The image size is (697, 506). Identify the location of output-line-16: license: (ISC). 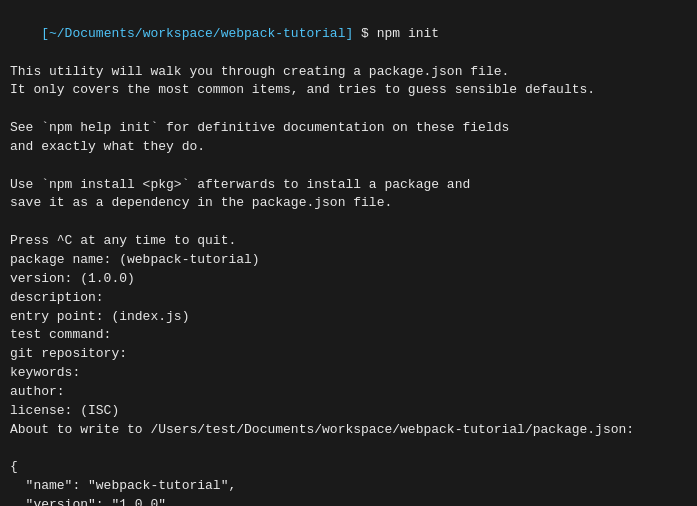
(348, 412).